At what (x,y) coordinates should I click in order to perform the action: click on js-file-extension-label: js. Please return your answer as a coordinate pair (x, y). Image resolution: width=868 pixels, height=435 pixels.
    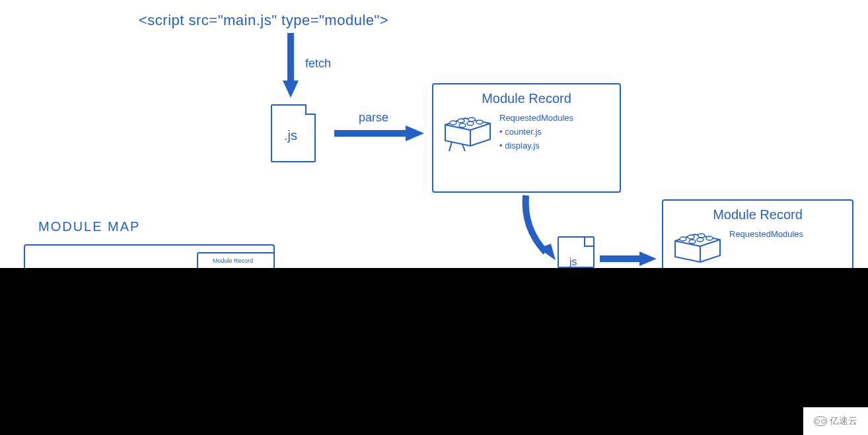
    Looking at the image, I should click on (573, 262).